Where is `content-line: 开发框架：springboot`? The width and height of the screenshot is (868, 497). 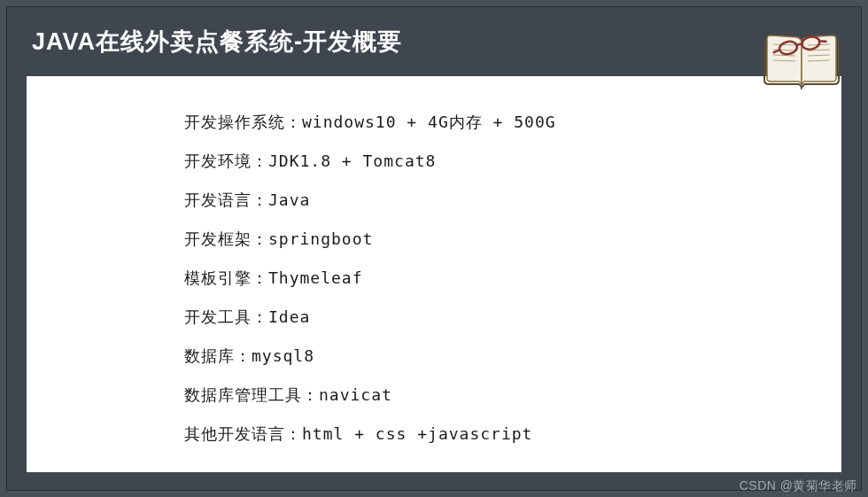 content-line: 开发框架：springboot is located at coordinates (513, 239).